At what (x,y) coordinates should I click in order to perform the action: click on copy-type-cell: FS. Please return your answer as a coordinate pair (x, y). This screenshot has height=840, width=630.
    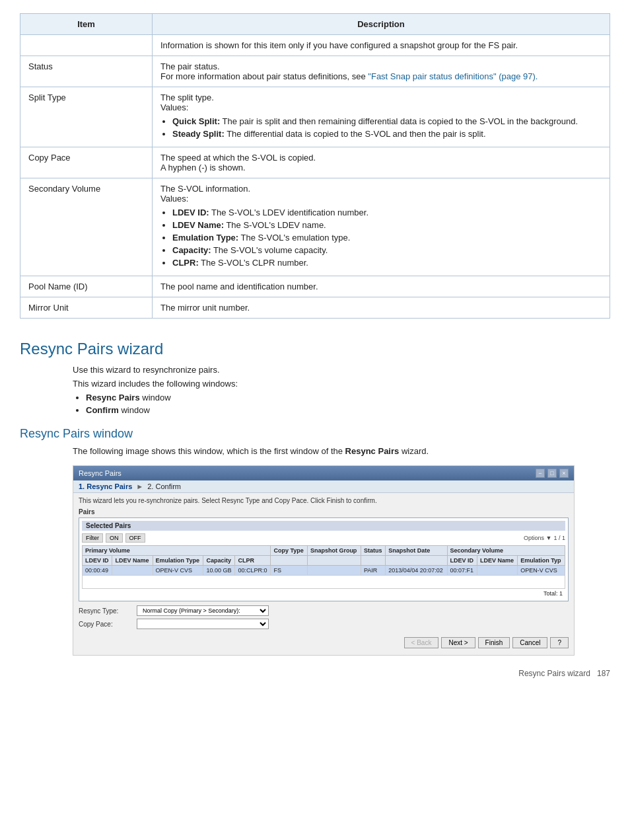
    Looking at the image, I should click on (289, 571).